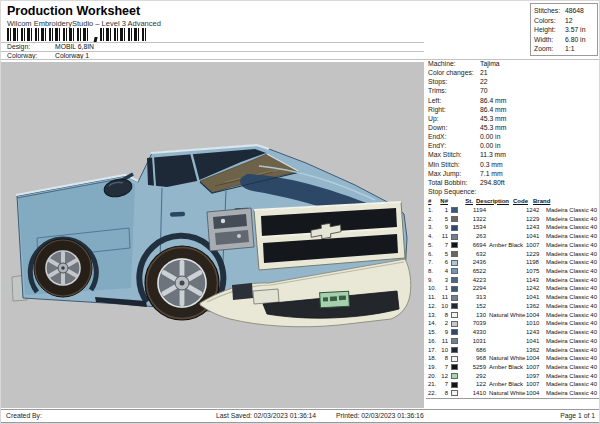 The height and width of the screenshot is (424, 600). I want to click on needle-number: 9, so click(444, 228).